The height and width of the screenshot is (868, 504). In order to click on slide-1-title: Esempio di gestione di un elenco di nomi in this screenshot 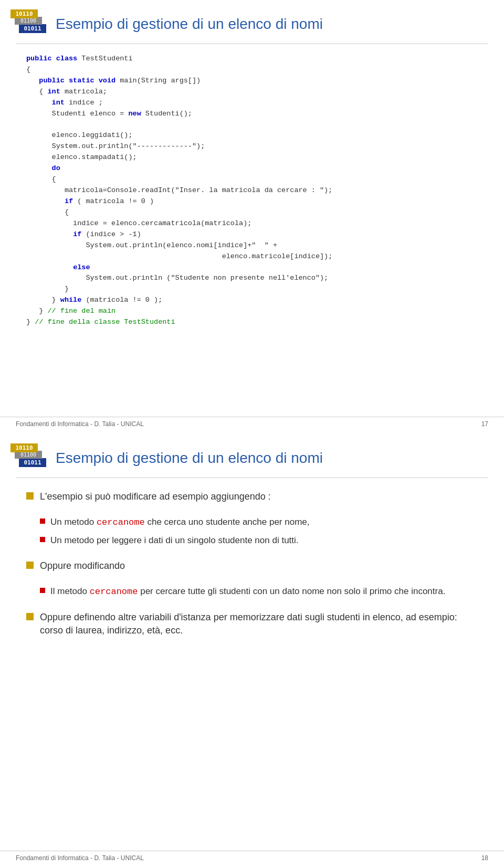, I will do `click(189, 24)`.